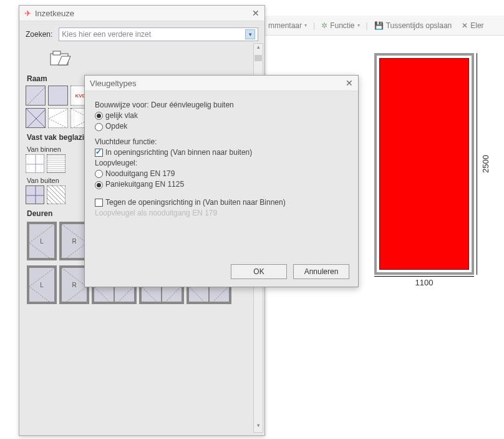  What do you see at coordinates (27, 14) in the screenshot?
I see `app-icon: ✈` at bounding box center [27, 14].